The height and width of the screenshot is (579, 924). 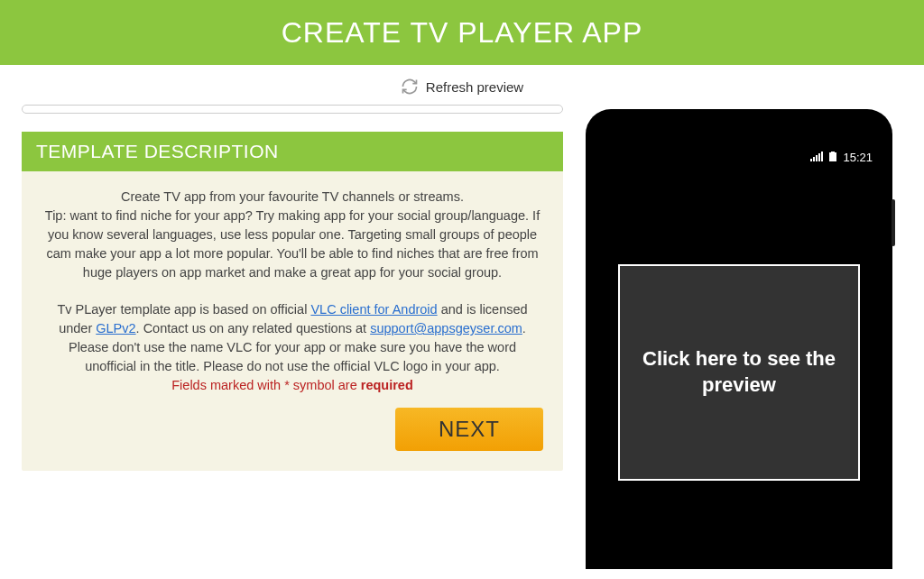 What do you see at coordinates (817, 158) in the screenshot?
I see `signal-icon` at bounding box center [817, 158].